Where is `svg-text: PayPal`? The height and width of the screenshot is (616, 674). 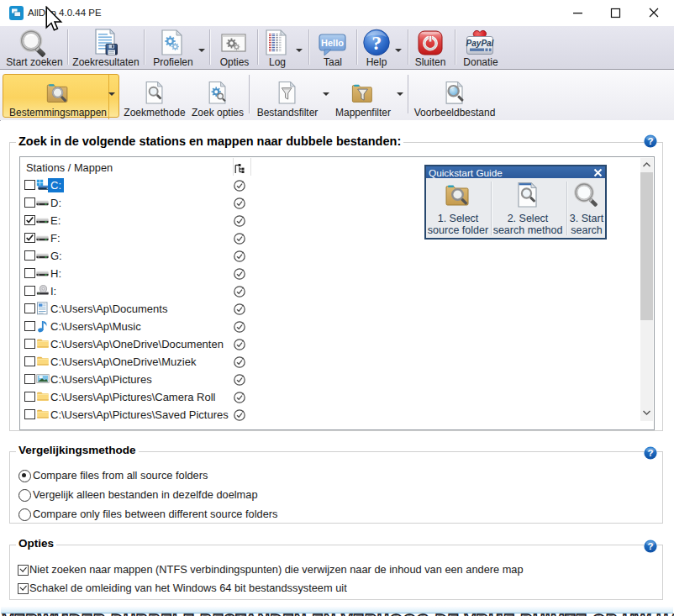
svg-text: PayPal is located at coordinates (481, 44).